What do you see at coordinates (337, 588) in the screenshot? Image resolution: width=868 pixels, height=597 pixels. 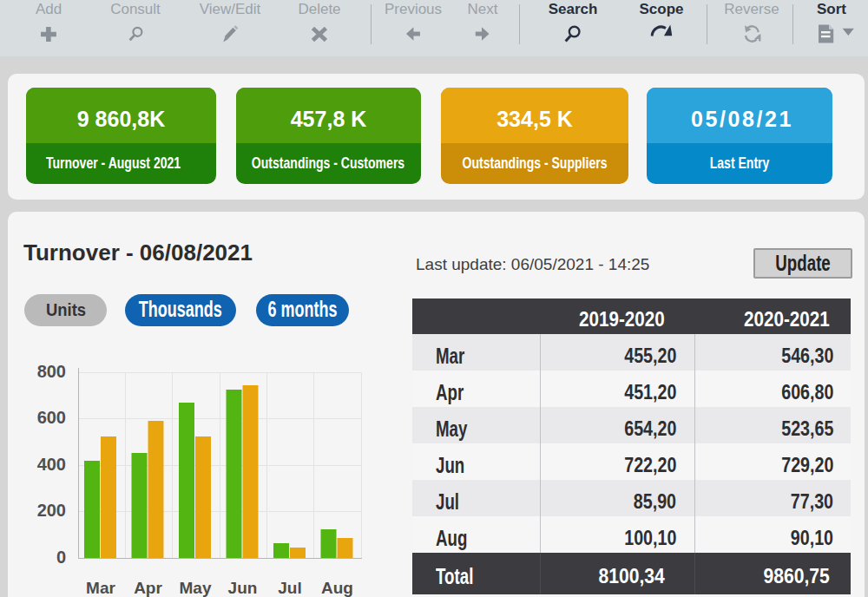 I see `svg-text: Aug` at bounding box center [337, 588].